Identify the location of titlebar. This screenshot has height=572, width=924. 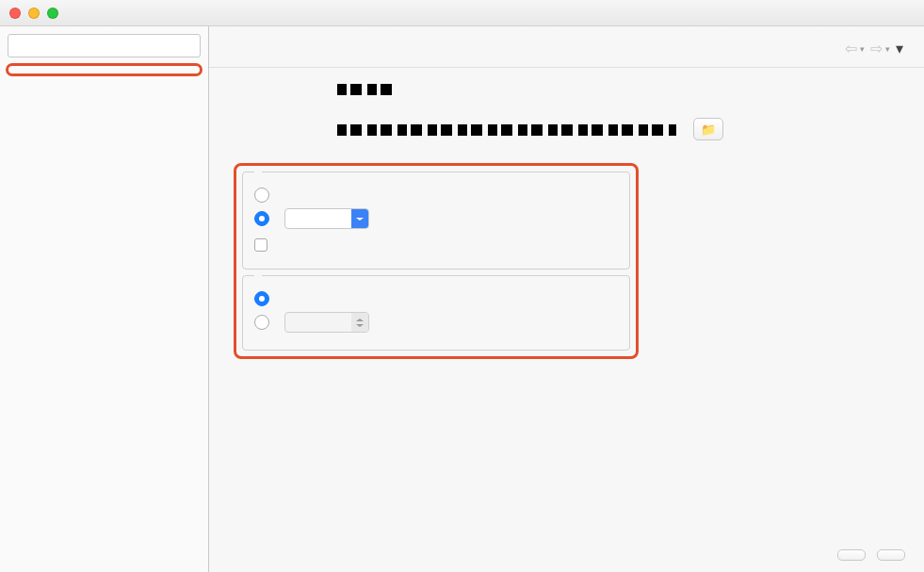
(462, 13).